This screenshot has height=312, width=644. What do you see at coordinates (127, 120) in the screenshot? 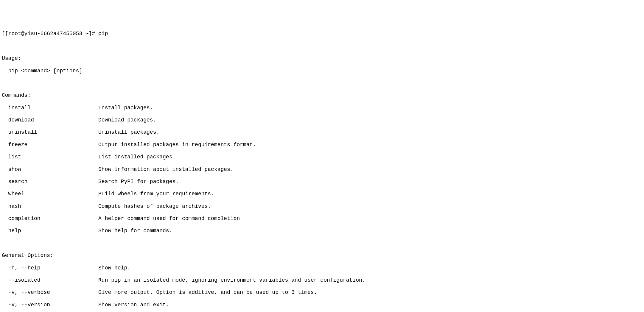
I see `command-desc: Download packages.` at bounding box center [127, 120].